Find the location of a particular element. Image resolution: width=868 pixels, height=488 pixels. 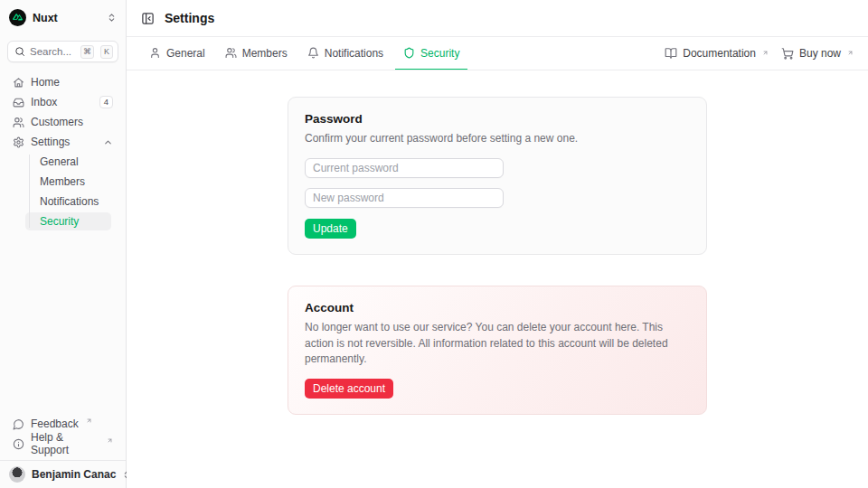

sidebar-item-general: General is located at coordinates (69, 162).